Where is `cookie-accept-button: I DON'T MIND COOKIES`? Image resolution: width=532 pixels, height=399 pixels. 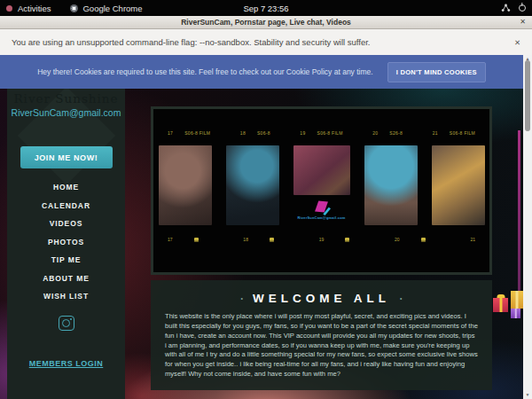
cookie-accept-button: I DON'T MIND COOKIES is located at coordinates (436, 73).